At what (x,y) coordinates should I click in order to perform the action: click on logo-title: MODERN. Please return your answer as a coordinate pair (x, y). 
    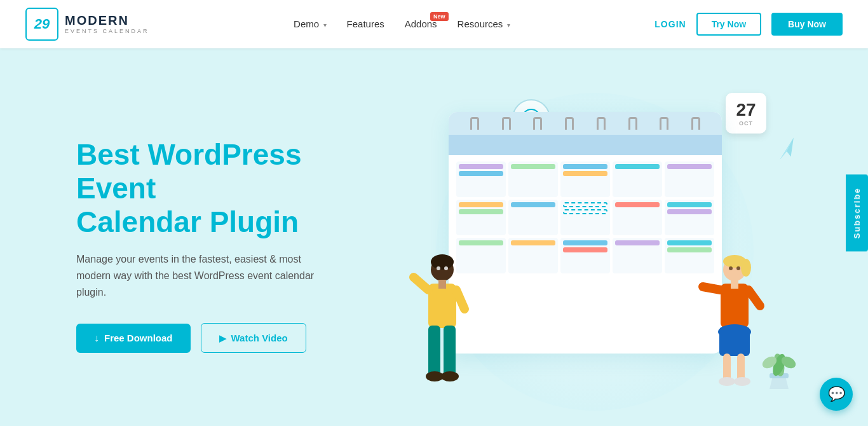
    Looking at the image, I should click on (107, 20).